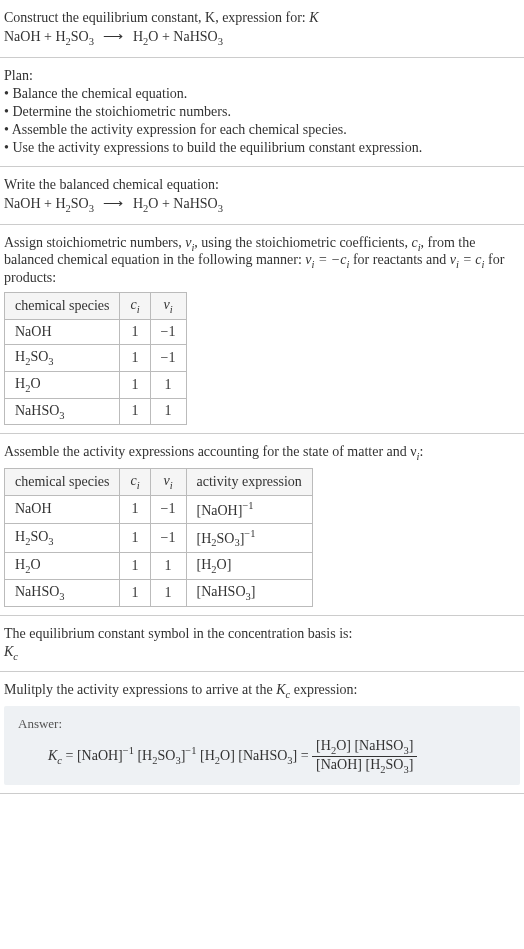 The image size is (524, 949). What do you see at coordinates (262, 185) in the screenshot?
I see `balanced-heading: Write the balanced chemical equation:` at bounding box center [262, 185].